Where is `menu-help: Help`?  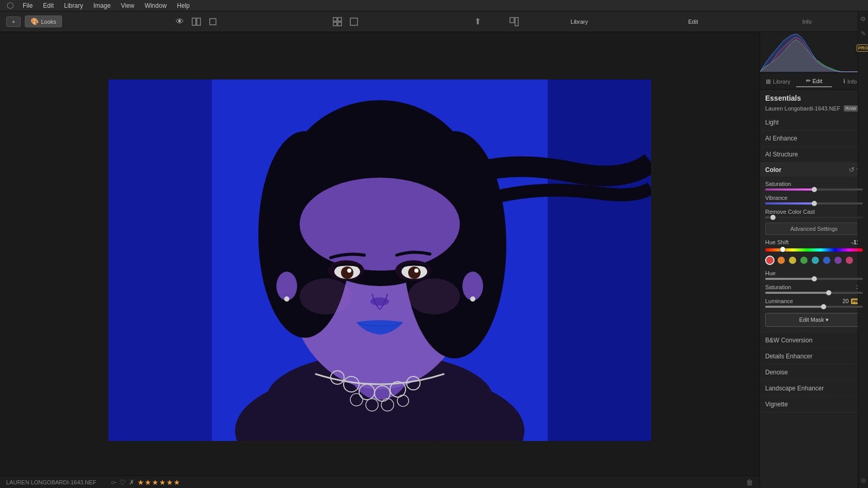
menu-help: Help is located at coordinates (184, 6).